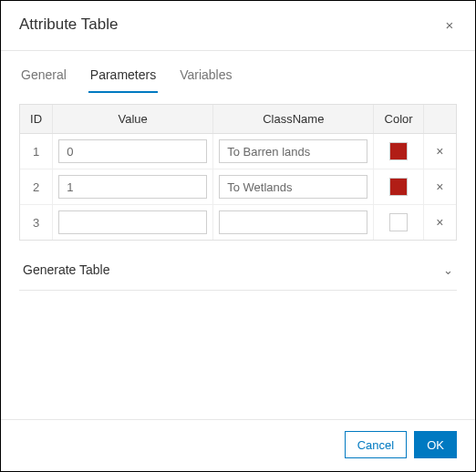 The height and width of the screenshot is (472, 476). I want to click on table-header-row: ID Value ClassName Color, so click(238, 119).